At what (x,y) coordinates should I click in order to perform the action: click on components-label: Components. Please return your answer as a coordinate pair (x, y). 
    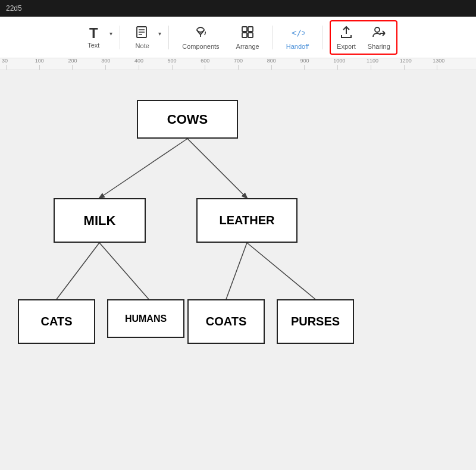
    Looking at the image, I should click on (201, 46).